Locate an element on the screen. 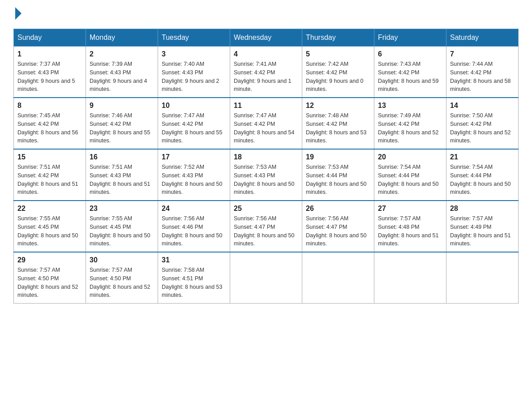 Image resolution: width=532 pixels, height=411 pixels. day-info: Sunrise: 7:58 AMSunset: 4:51 PMDaylight:… is located at coordinates (194, 283).